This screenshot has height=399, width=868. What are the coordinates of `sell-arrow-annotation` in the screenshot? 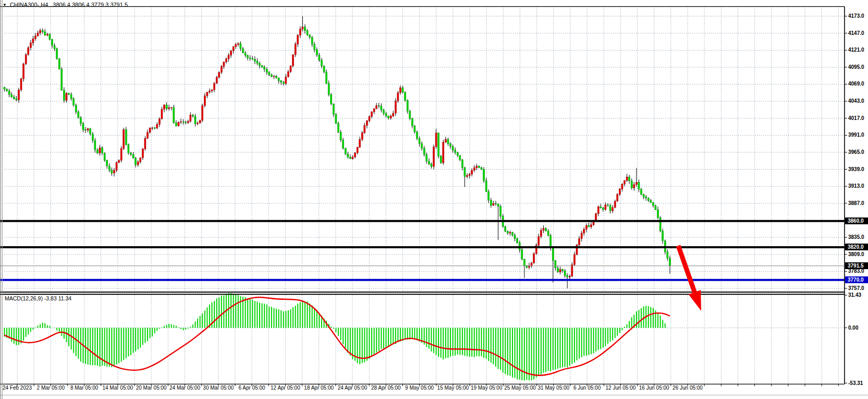 It's located at (690, 279).